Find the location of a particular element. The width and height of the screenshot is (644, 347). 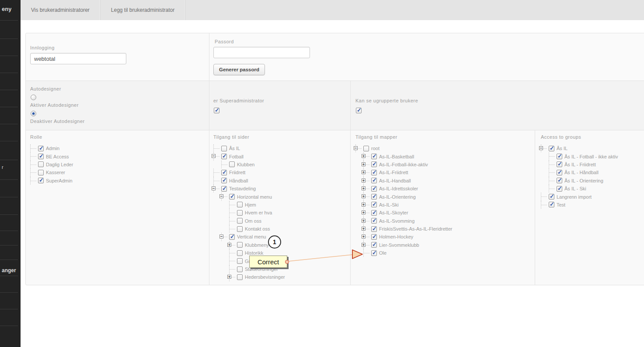

tree-row: + As-IL-Basketball is located at coordinates (449, 156).